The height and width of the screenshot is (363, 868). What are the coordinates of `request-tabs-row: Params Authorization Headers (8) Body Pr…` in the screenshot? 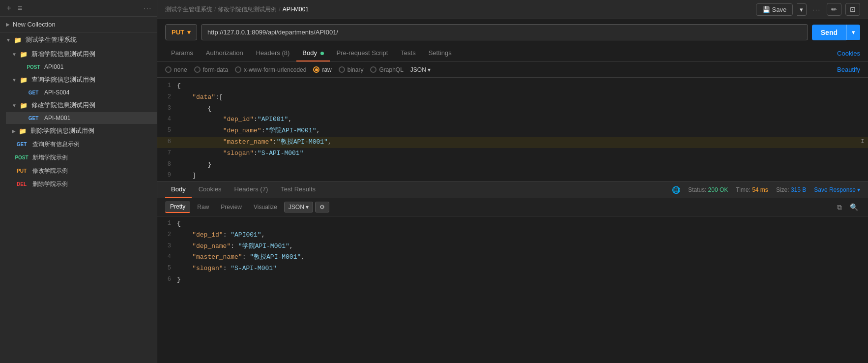 It's located at (513, 54).